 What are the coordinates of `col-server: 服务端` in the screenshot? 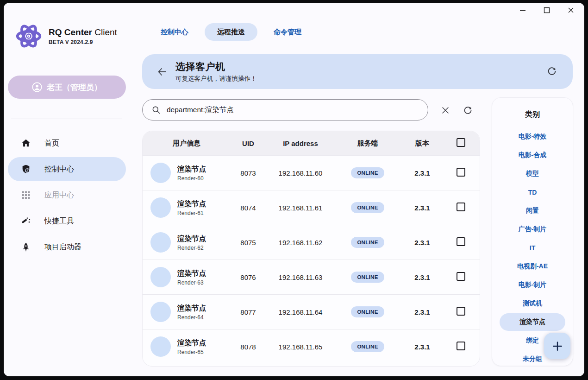 It's located at (368, 144).